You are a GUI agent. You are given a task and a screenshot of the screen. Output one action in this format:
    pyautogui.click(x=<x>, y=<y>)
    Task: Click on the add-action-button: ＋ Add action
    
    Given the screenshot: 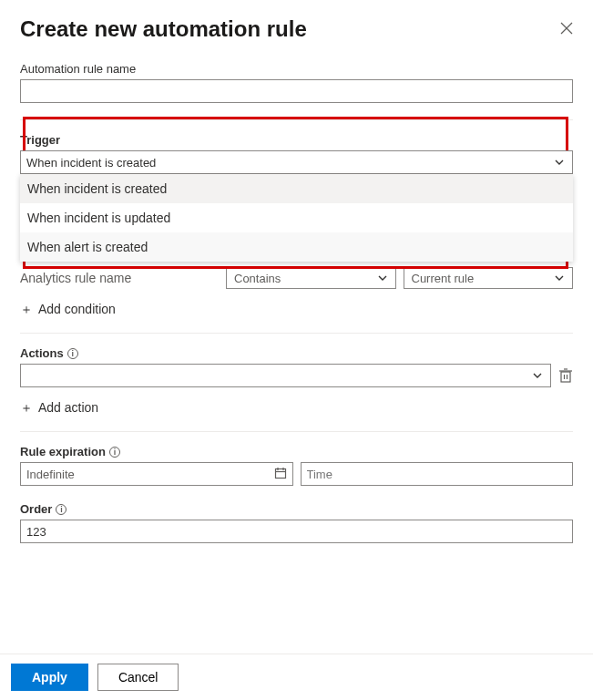 What is the action you would take?
    pyautogui.click(x=297, y=407)
    